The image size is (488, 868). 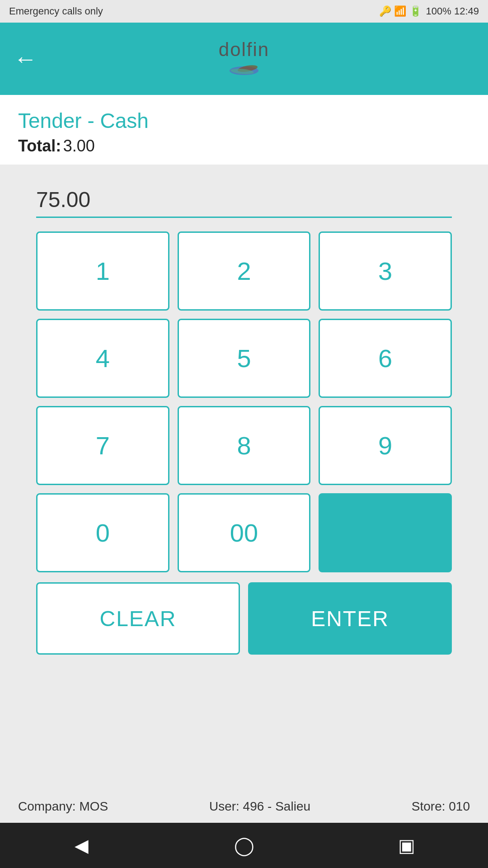 What do you see at coordinates (385, 446) in the screenshot?
I see `btn-9: 9` at bounding box center [385, 446].